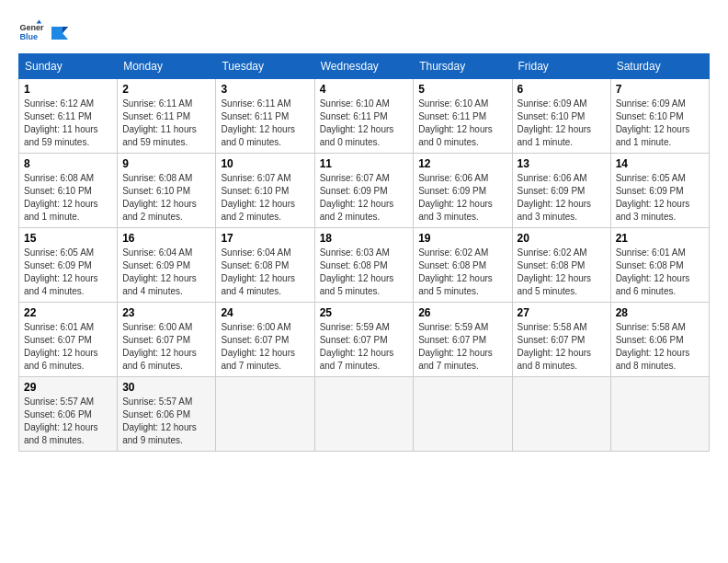 This screenshot has height=563, width=728. Describe the element at coordinates (463, 265) in the screenshot. I see `calendar-day-cell: 19Sunrise: 6:02 AMSunset: 6:08 PMDayligh…` at that location.